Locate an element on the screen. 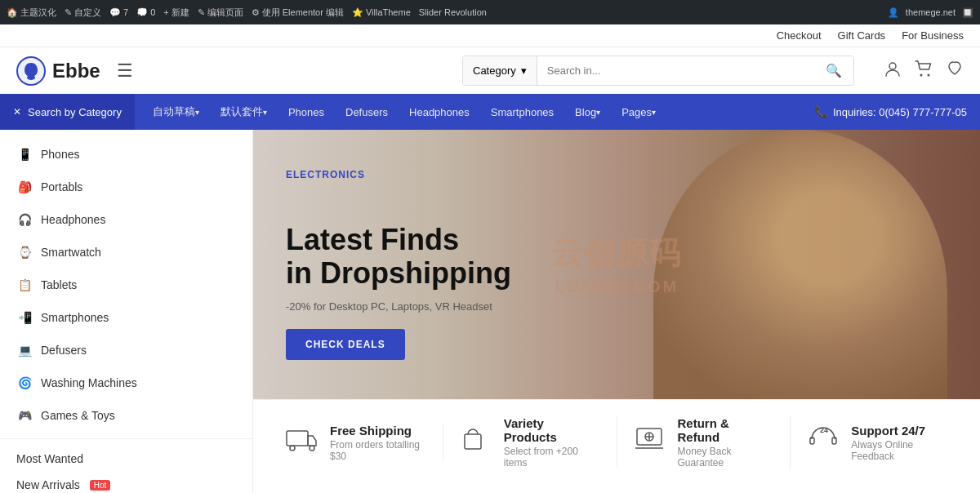 The width and height of the screenshot is (980, 493). admin-user-icon: 👤 is located at coordinates (893, 13).